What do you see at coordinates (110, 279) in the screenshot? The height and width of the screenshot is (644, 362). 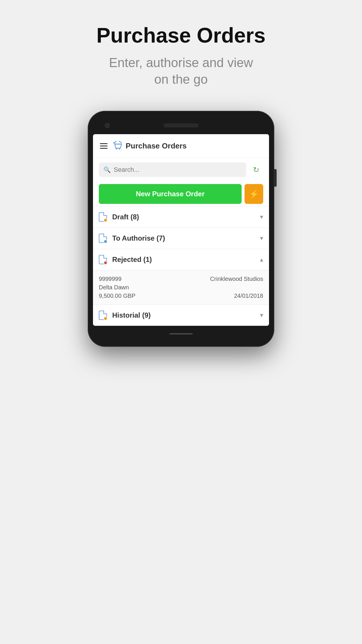 I see `order-number: 9999999` at bounding box center [110, 279].